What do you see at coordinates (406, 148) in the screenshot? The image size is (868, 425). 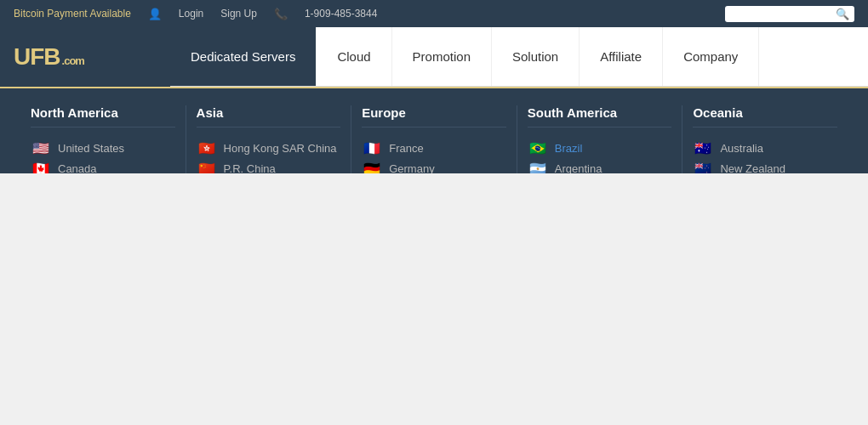 I see `country-name: France` at bounding box center [406, 148].